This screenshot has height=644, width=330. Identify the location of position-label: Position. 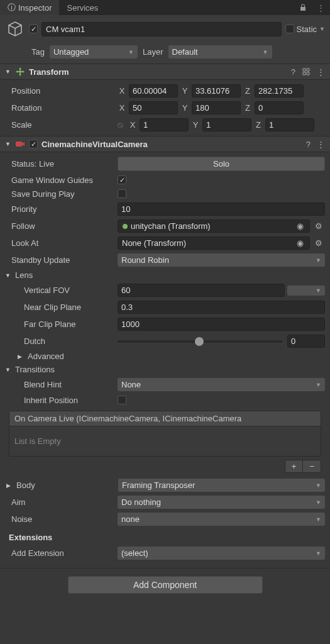
(60, 91).